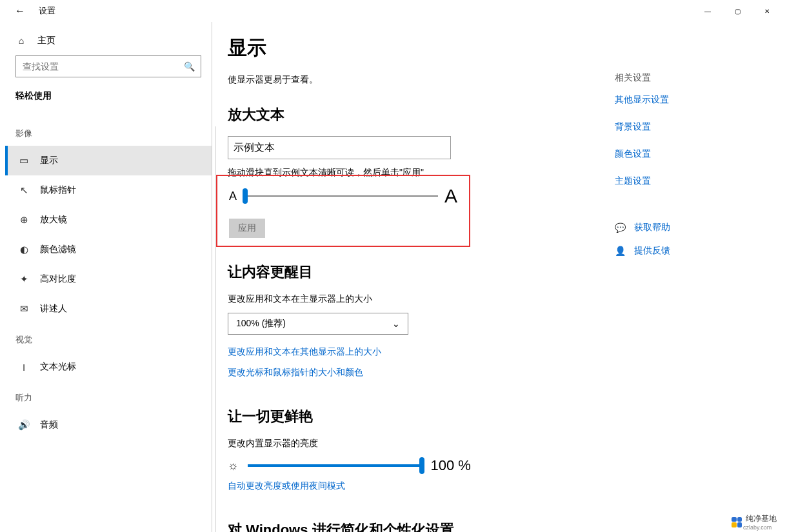 The width and height of the screenshot is (787, 532). Describe the element at coordinates (408, 299) in the screenshot. I see `scale-label: 更改应用和文本在主显示器上的大小` at that location.